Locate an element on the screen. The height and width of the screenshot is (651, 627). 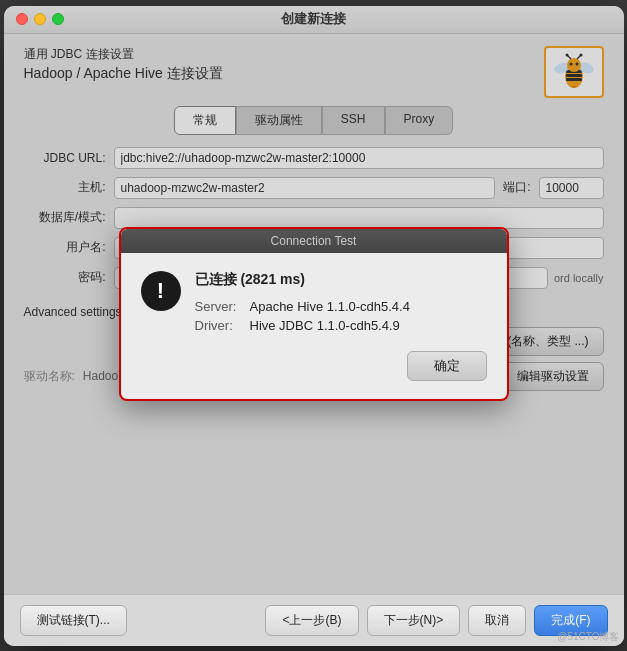
server-row: Server: Apache Hive 1.1.0-cdh5.4.4 is located at coordinates (341, 306).